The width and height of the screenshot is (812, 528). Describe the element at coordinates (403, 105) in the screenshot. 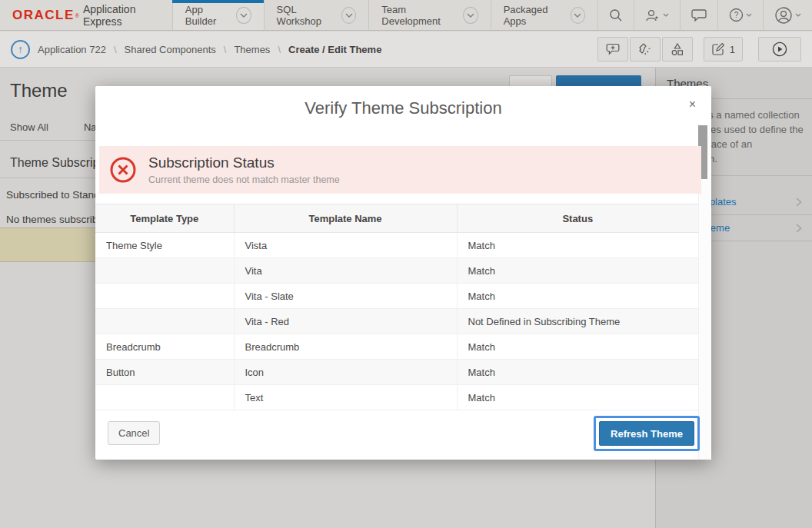

I see `dialog-header: Verify Theme Subscription ×` at that location.